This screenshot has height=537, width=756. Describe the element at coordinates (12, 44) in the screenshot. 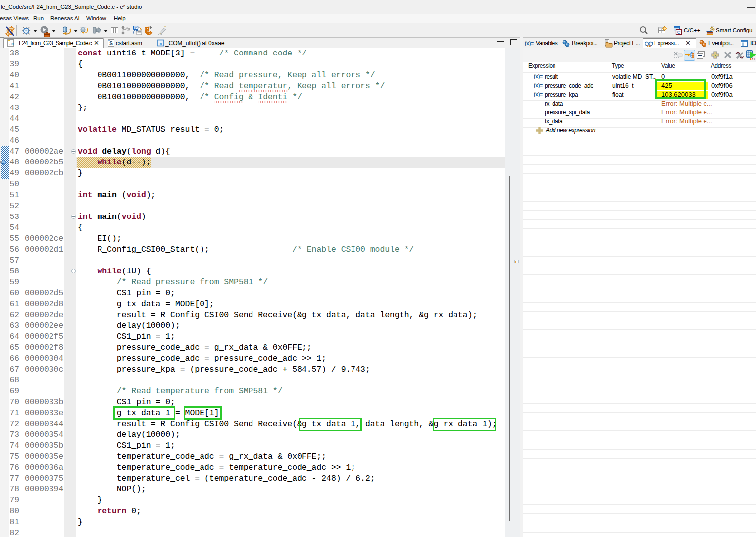

I see `svg-text: .c` at that location.